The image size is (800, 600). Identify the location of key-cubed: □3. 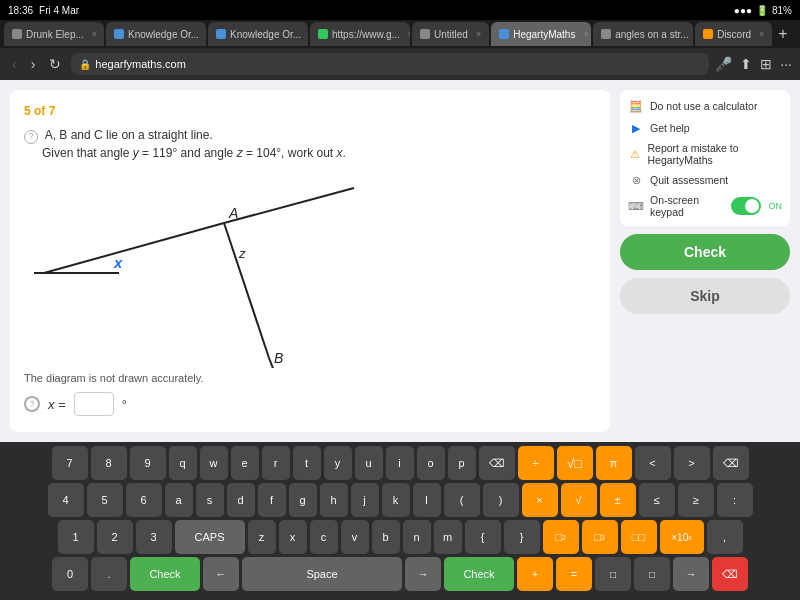
(600, 537).